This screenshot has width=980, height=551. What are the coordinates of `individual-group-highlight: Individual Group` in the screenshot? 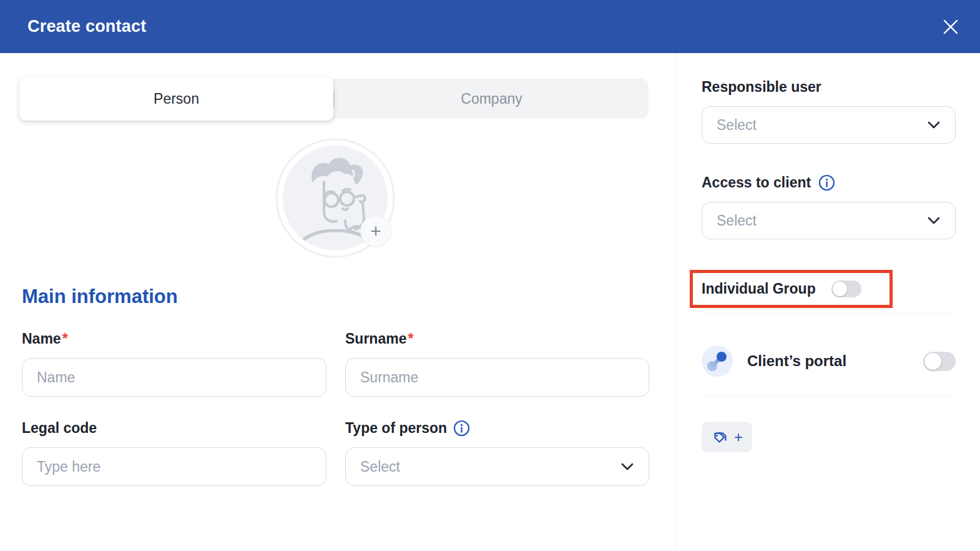 It's located at (791, 289).